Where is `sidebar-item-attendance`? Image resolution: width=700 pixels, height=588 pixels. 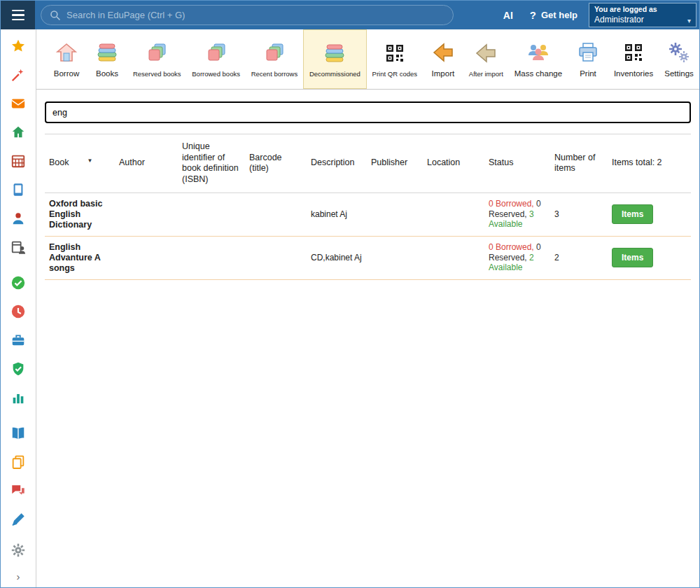
sidebar-item-attendance is located at coordinates (18, 247).